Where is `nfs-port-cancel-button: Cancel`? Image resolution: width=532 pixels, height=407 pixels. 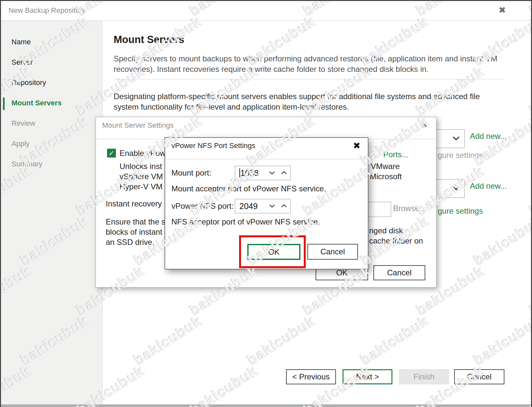
nfs-port-cancel-button: Cancel is located at coordinates (333, 252).